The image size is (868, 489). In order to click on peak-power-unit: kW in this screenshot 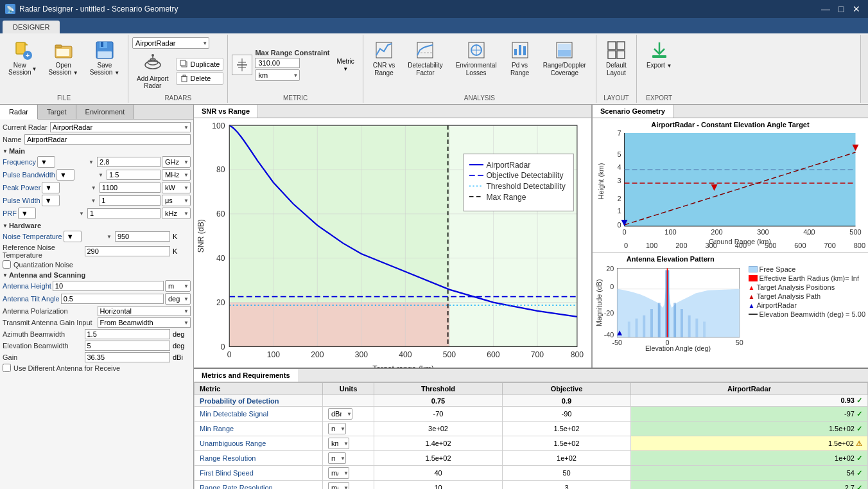, I will do `click(176, 188)`.